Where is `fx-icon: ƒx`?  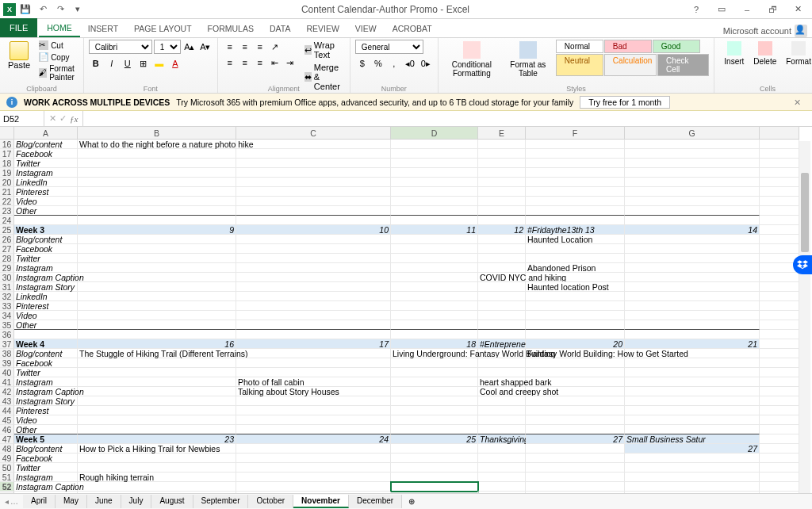
fx-icon: ƒx is located at coordinates (74, 119).